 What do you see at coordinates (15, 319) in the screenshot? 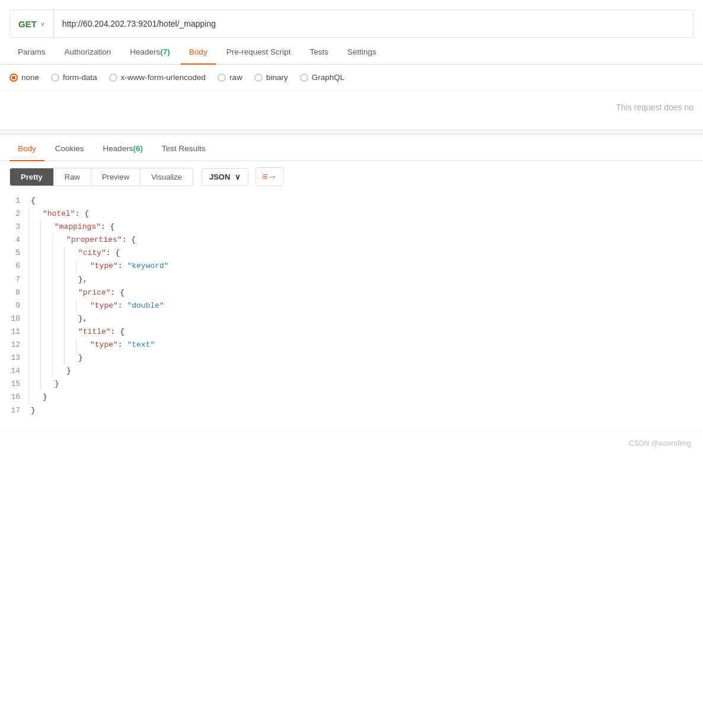
I see `line-number: 10` at bounding box center [15, 319].